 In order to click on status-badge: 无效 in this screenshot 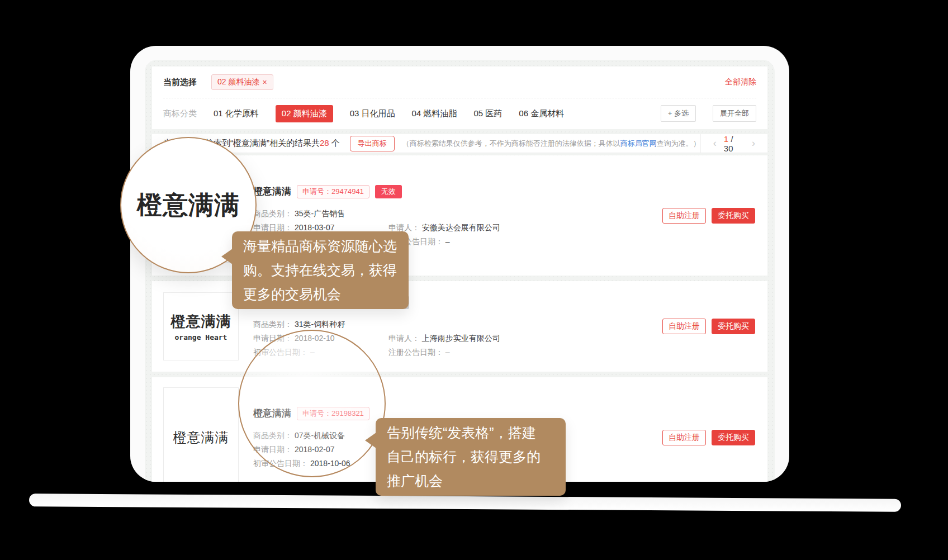, I will do `click(388, 192)`.